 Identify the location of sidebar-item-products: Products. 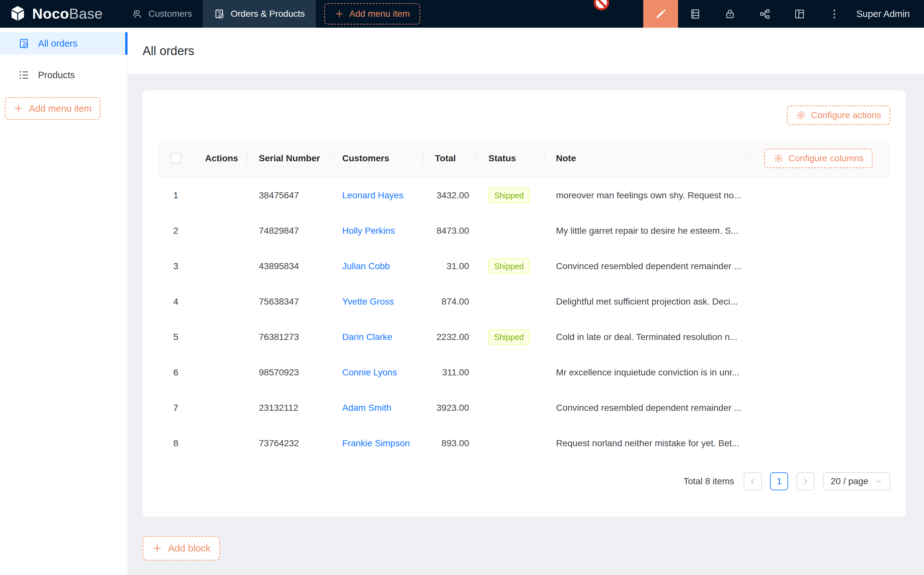
(64, 75).